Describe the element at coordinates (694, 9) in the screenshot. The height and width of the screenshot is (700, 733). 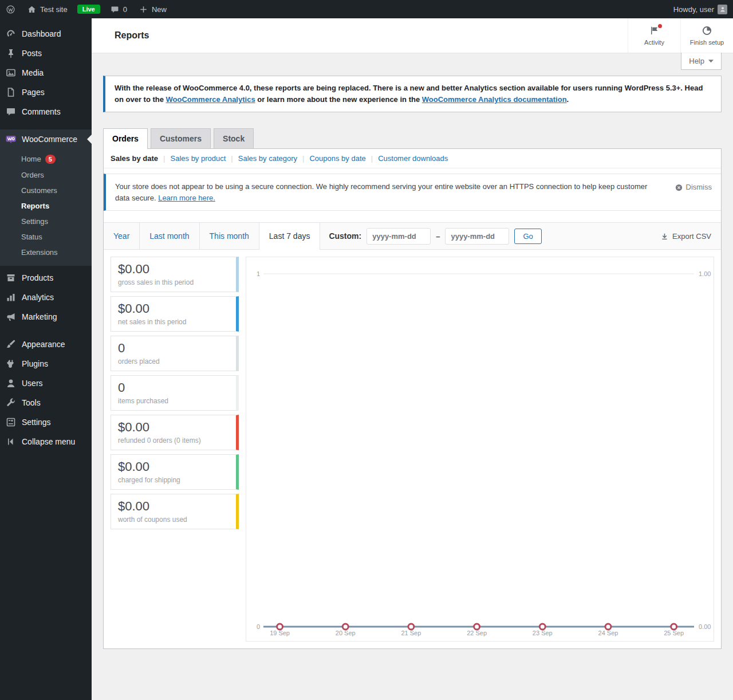
I see `howdy-label: Howdy, user` at that location.